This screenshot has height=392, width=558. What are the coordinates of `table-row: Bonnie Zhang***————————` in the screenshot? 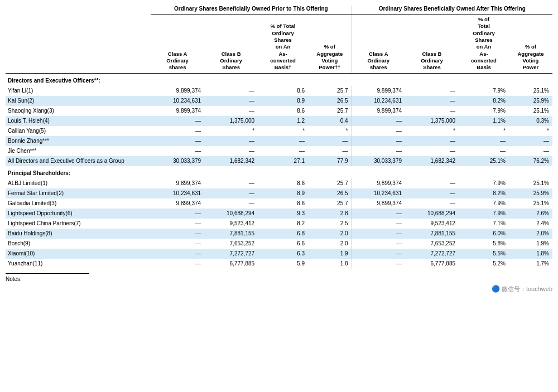 It's located at (279, 141).